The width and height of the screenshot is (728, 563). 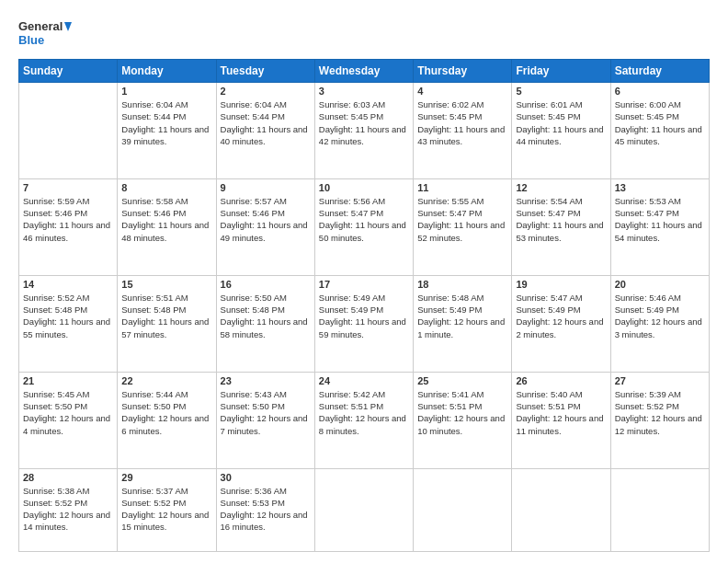 What do you see at coordinates (266, 188) in the screenshot?
I see `day-number: 9` at bounding box center [266, 188].